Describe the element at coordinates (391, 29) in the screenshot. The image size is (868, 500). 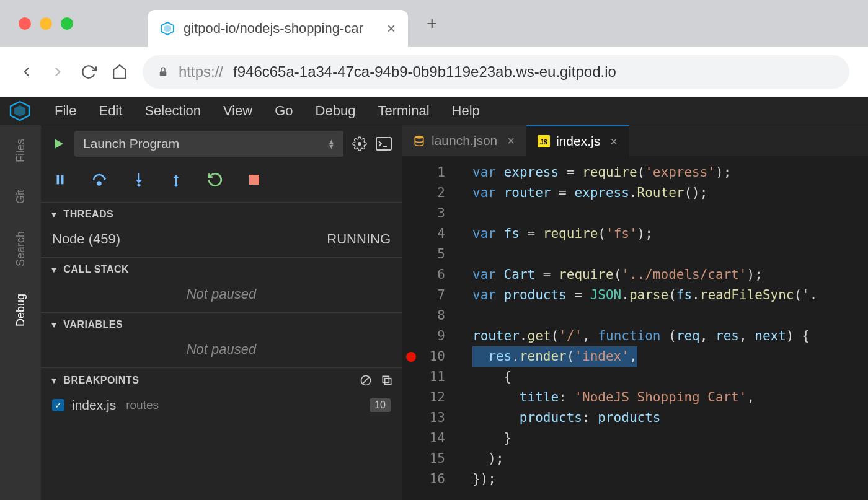
I see `browser-tab-close-icon: ×` at that location.